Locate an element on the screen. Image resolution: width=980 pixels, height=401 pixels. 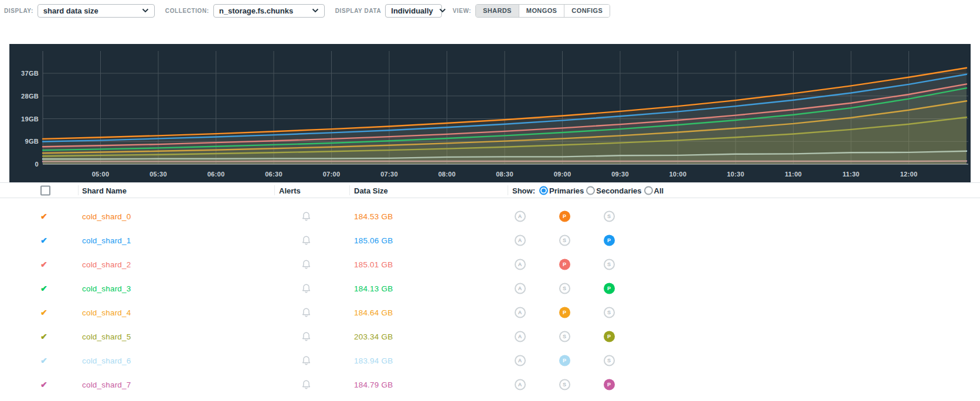
column-header-shard-name: Shard Name is located at coordinates (104, 190).